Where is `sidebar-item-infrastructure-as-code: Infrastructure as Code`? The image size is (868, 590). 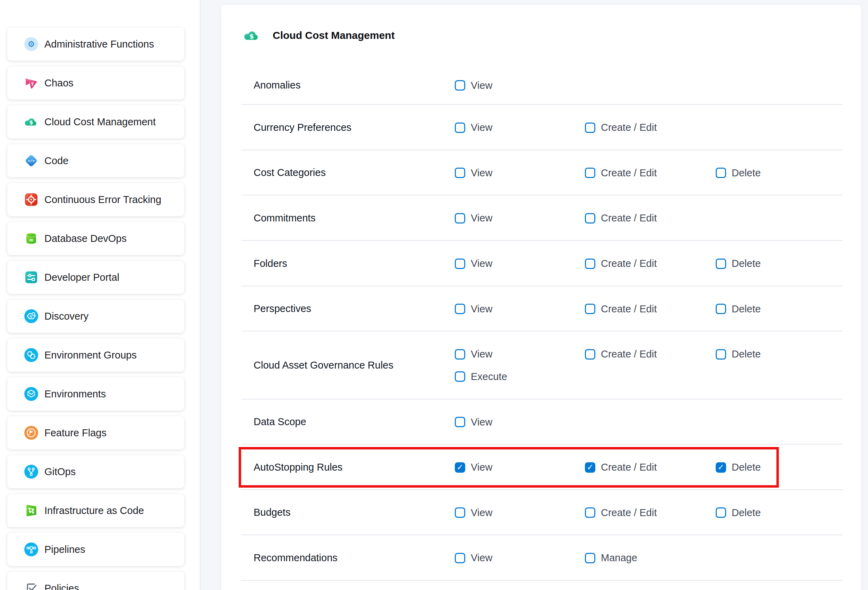
sidebar-item-infrastructure-as-code: Infrastructure as Code is located at coordinates (96, 510).